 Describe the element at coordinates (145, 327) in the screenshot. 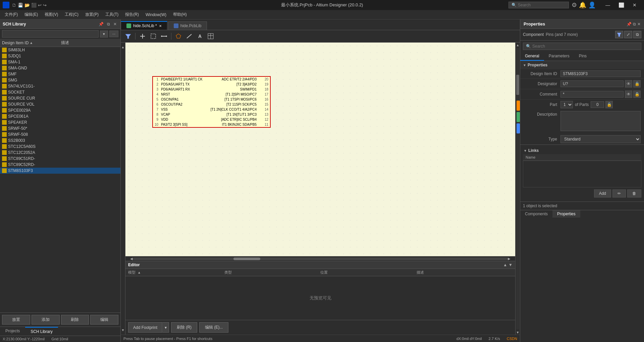

I see `add-footprint-button: Add Footprint` at that location.